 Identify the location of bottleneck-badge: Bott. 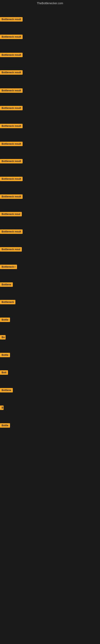
(4, 372).